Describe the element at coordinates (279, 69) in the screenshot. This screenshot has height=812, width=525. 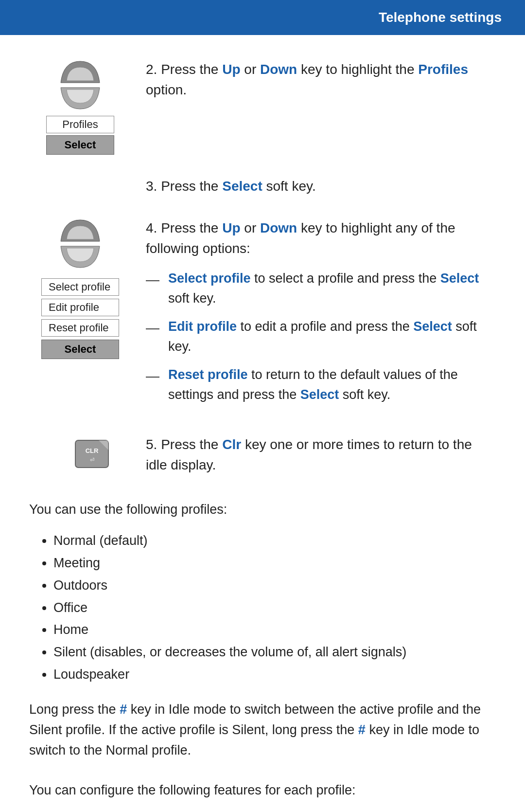
I see `down-key-label: Down` at that location.